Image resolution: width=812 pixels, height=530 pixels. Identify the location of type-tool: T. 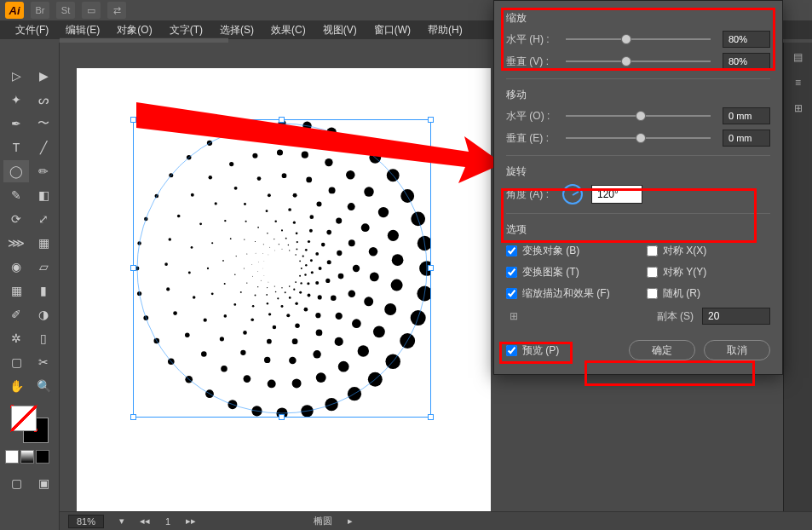
(16, 147).